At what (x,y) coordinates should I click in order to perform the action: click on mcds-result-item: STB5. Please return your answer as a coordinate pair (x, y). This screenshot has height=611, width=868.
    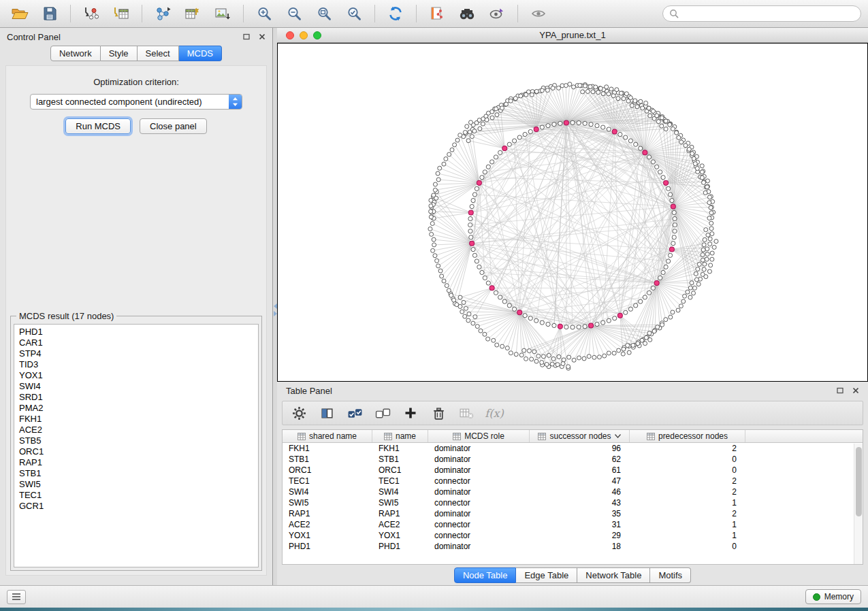
    Looking at the image, I should click on (136, 441).